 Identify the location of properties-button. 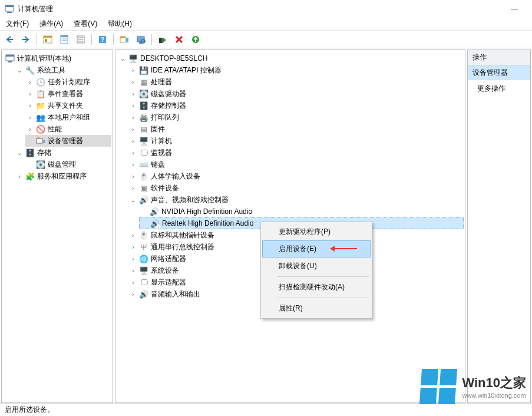
(64, 39).